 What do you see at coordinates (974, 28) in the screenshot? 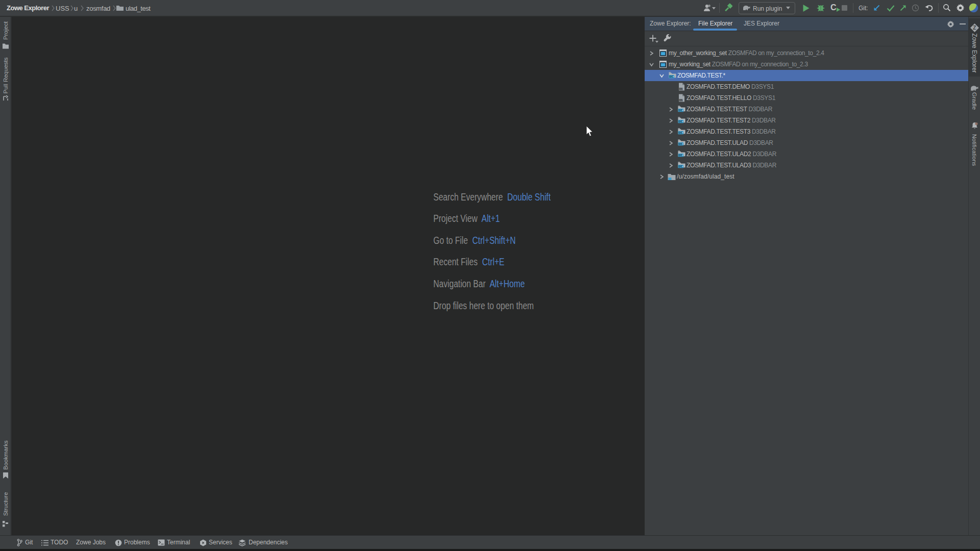
I see `svg-text: Z` at bounding box center [974, 28].